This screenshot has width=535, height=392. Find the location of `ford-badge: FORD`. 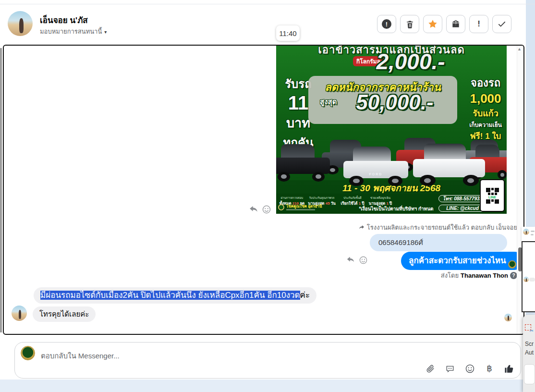

ford-badge: FORD is located at coordinates (376, 174).